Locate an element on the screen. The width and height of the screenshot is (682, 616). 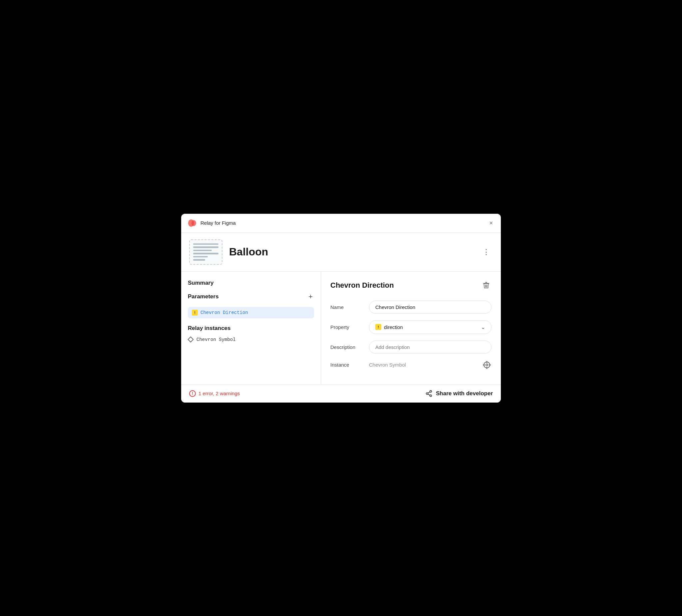
param-item-label: Chevron Direction is located at coordinates (224, 313).